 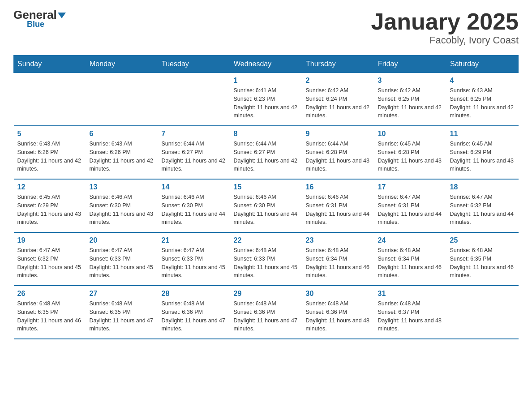 What do you see at coordinates (194, 263) in the screenshot?
I see `day-info: Sunrise: 6:47 AMSunset: 6:33 PMDaylight:…` at bounding box center [194, 263].